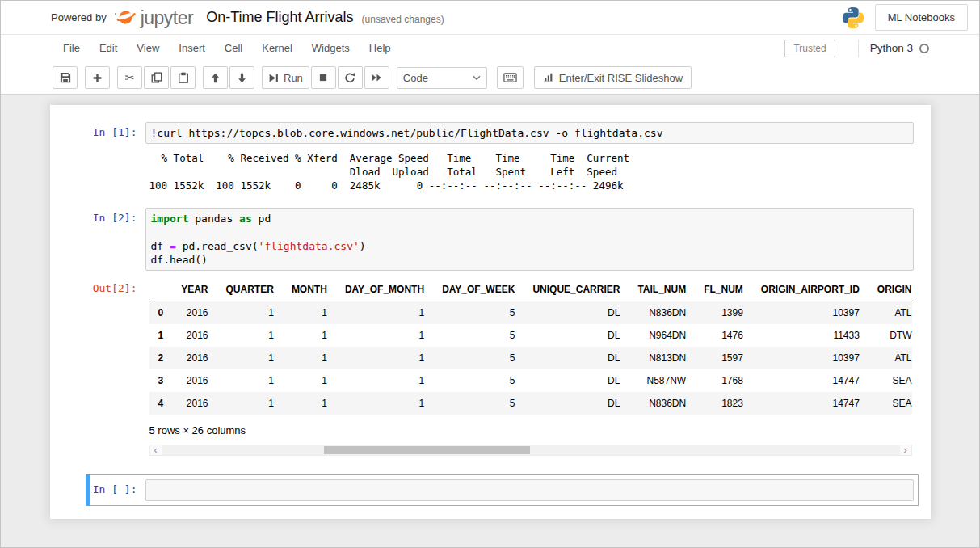 The image size is (980, 548). Describe the element at coordinates (79, 18) in the screenshot. I see `powered-by-label: Powered by` at that location.